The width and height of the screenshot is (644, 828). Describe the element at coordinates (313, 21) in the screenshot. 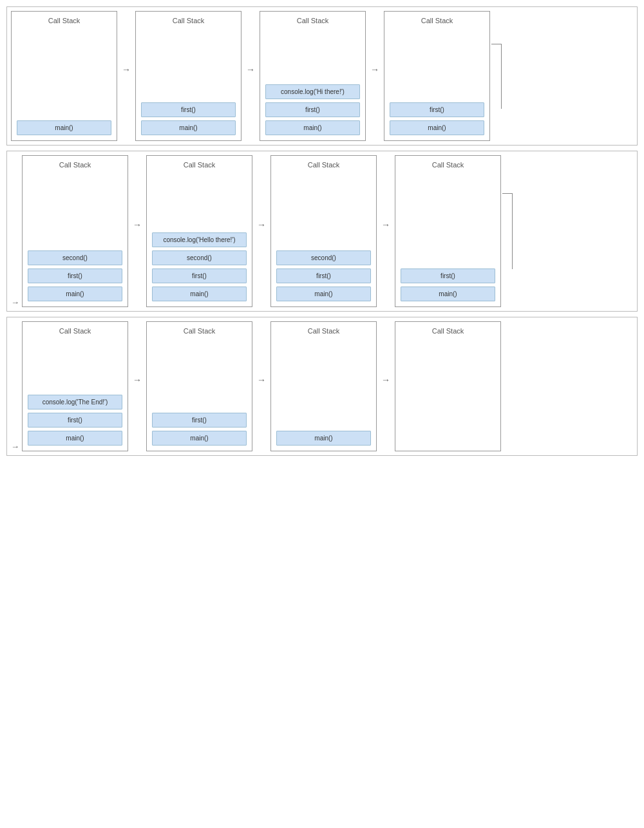

I see `stack-title-0-2: Call Stack` at that location.